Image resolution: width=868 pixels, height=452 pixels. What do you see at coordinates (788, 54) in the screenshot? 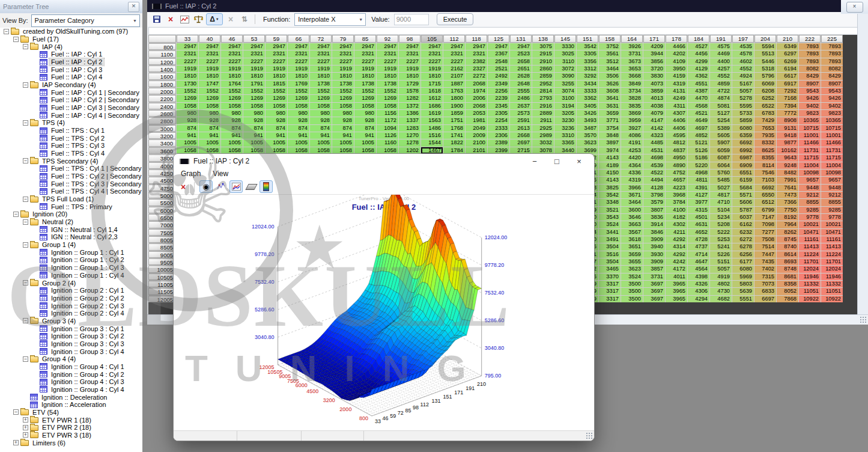
I see `map-cell: 6297` at bounding box center [788, 54].